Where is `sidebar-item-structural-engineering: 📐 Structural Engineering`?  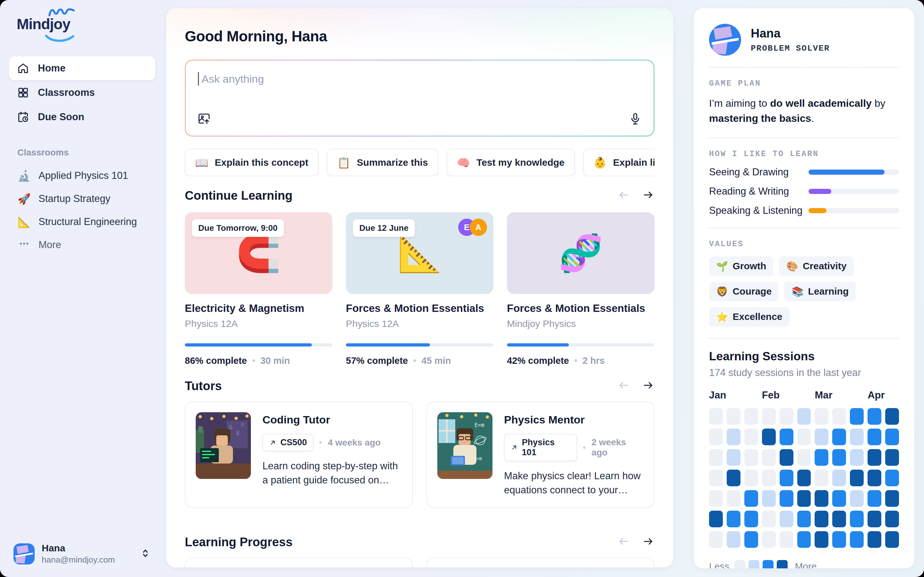 sidebar-item-structural-engineering: 📐 Structural Engineering is located at coordinates (82, 222).